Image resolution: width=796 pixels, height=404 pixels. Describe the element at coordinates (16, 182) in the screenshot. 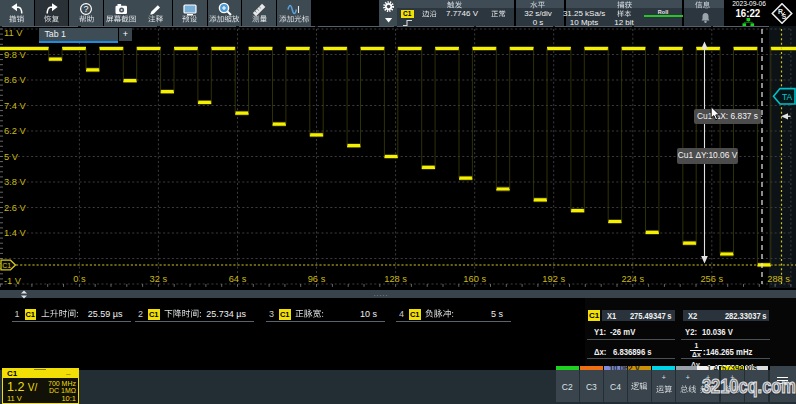

I see `svg-text: 3.8 V` at that location.